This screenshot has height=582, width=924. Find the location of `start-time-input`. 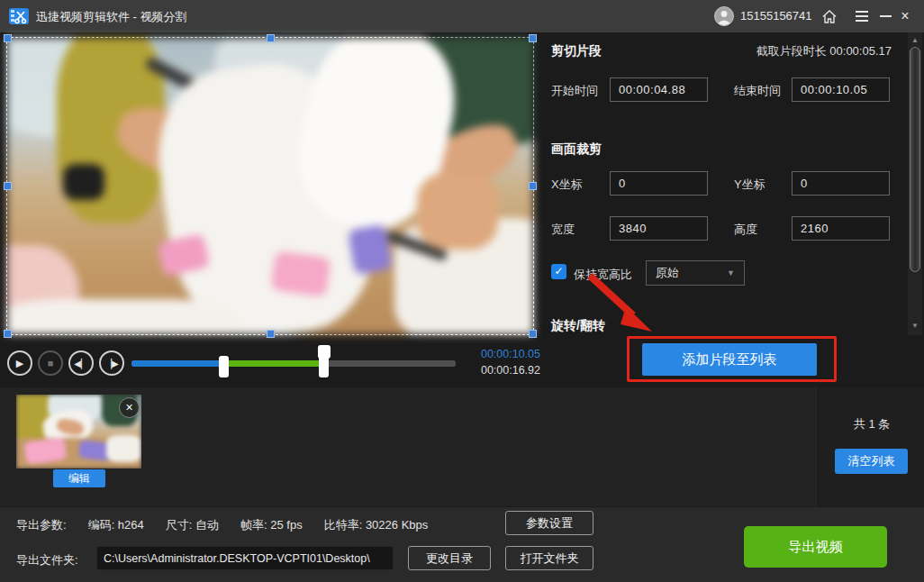

start-time-input is located at coordinates (659, 90).